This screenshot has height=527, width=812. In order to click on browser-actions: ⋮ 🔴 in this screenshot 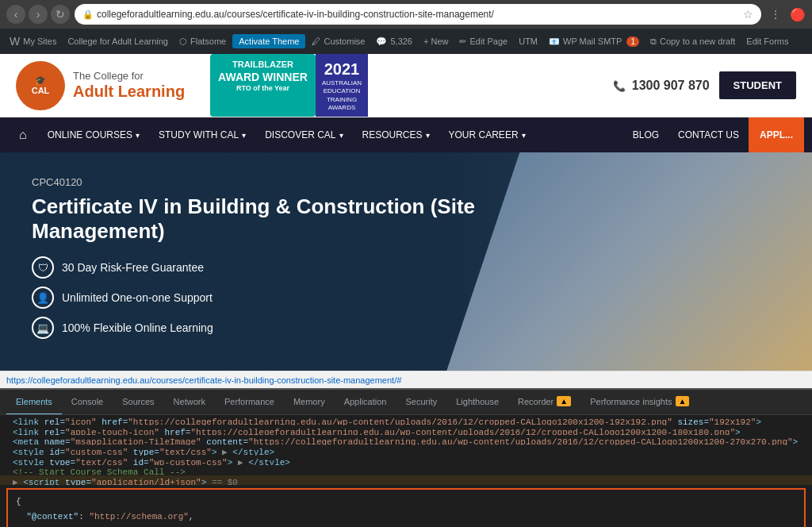, I will do `click(786, 14)`.